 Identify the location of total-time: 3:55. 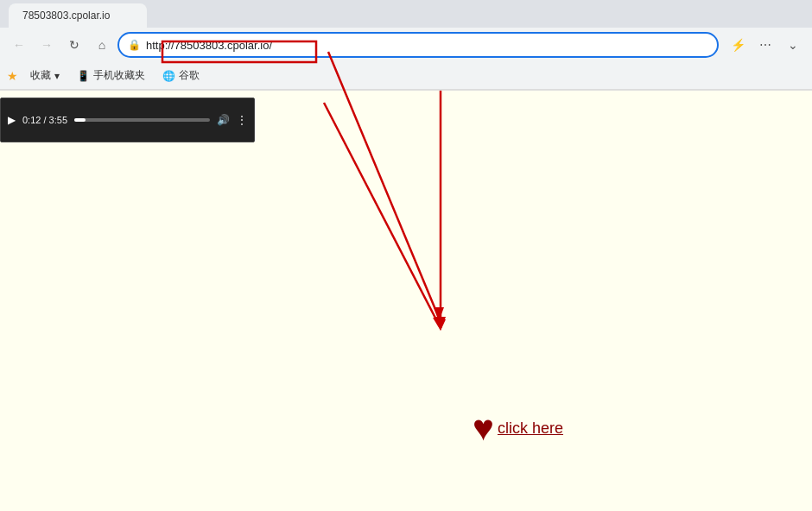
(59, 120).